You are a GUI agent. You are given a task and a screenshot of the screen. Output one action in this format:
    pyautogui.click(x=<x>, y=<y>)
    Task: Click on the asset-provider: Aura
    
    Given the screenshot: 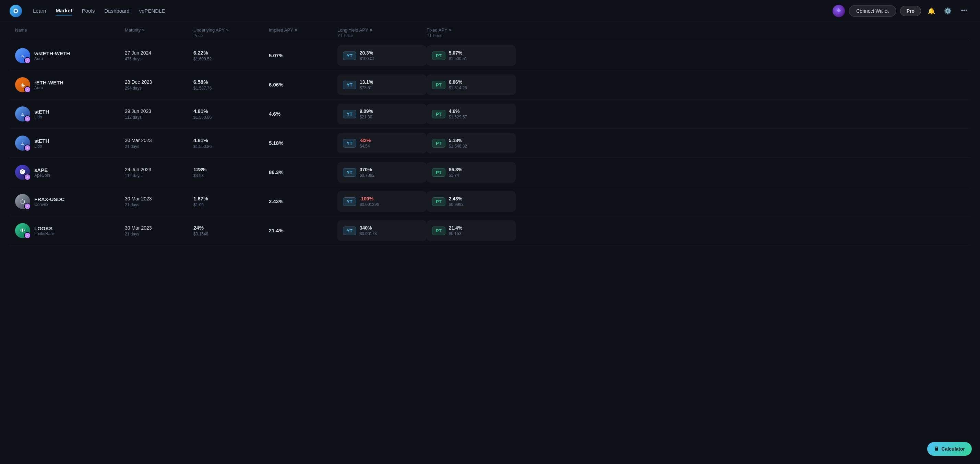 What is the action you would take?
    pyautogui.click(x=49, y=88)
    